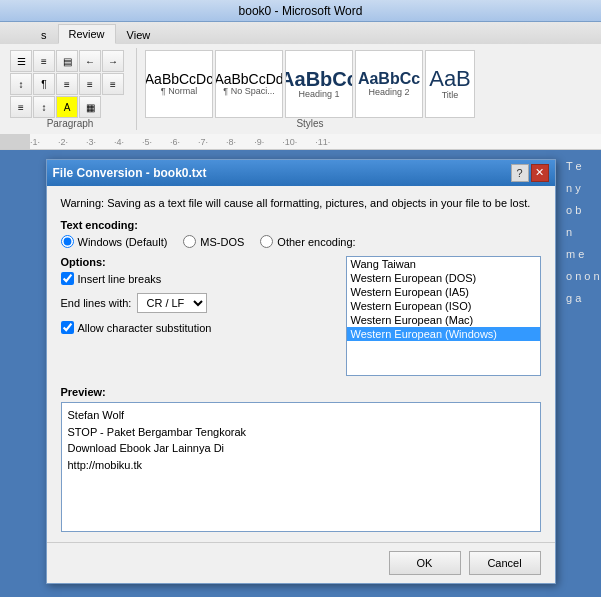 This screenshot has height=597, width=601. Describe the element at coordinates (172, 303) in the screenshot. I see `endlines-dropdown: CR / LF CR only LF only` at that location.